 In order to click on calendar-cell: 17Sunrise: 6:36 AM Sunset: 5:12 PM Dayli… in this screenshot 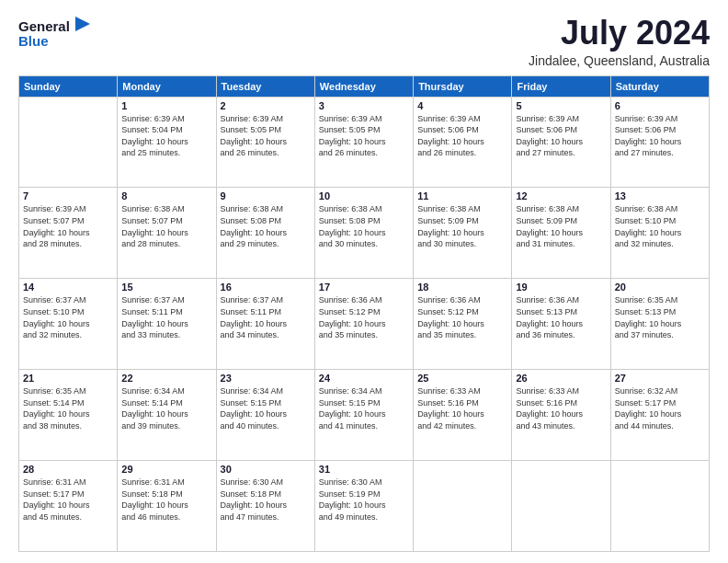, I will do `click(364, 324)`.